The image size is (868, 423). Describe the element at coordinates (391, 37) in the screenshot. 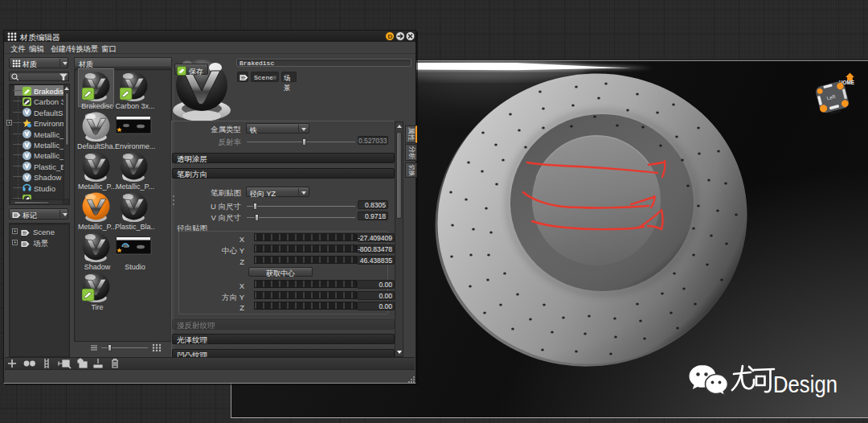

I see `svg-text: D` at that location.